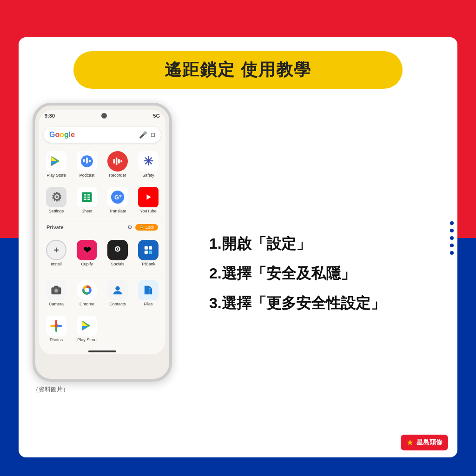 The height and width of the screenshot is (476, 476). I want to click on files-icon, so click(148, 290).